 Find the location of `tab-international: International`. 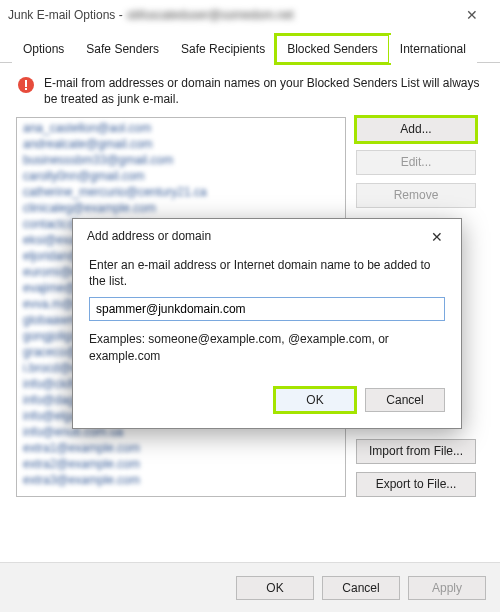

tab-international: International is located at coordinates (433, 49).